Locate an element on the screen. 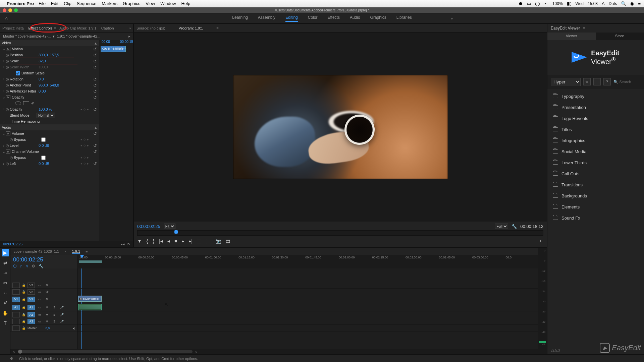  track-a3: A3 is located at coordinates (31, 321).